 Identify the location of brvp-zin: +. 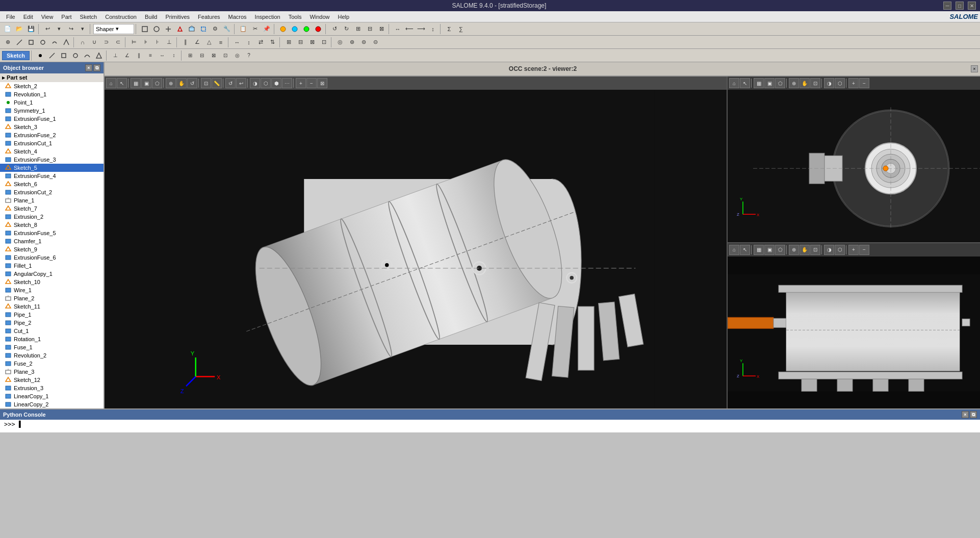
(854, 250).